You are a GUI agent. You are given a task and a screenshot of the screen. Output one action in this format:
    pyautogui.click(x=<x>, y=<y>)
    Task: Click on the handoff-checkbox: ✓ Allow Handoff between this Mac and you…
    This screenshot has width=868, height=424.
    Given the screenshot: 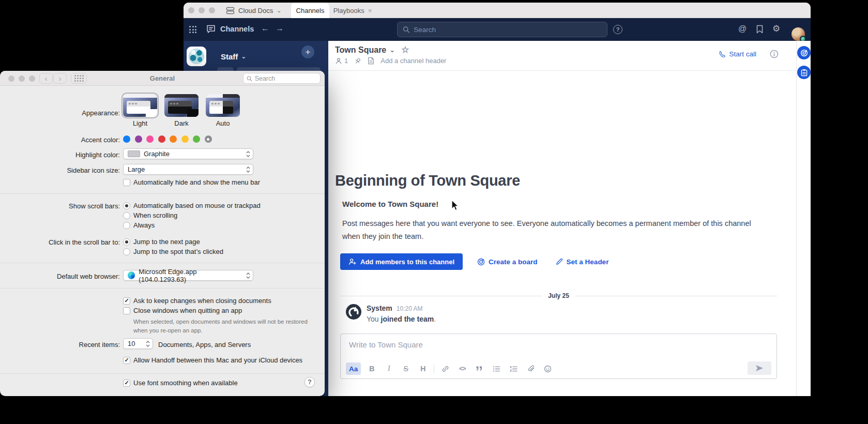 What is the action you would take?
    pyautogui.click(x=213, y=360)
    